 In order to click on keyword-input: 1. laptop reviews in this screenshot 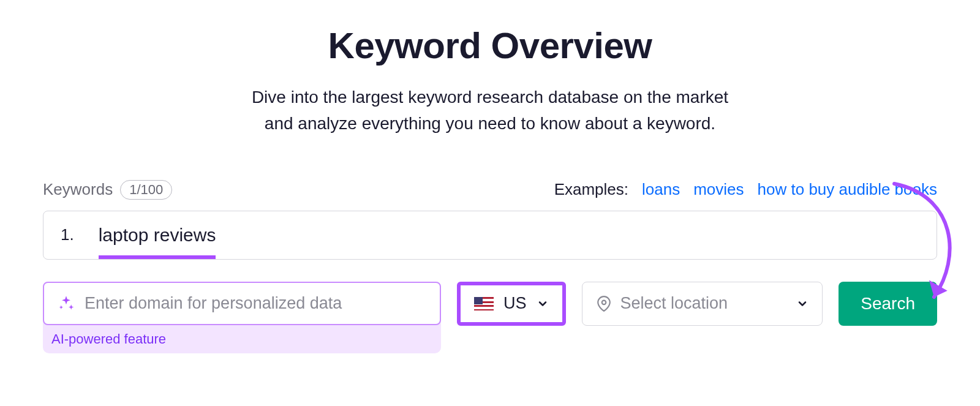, I will do `click(490, 235)`.